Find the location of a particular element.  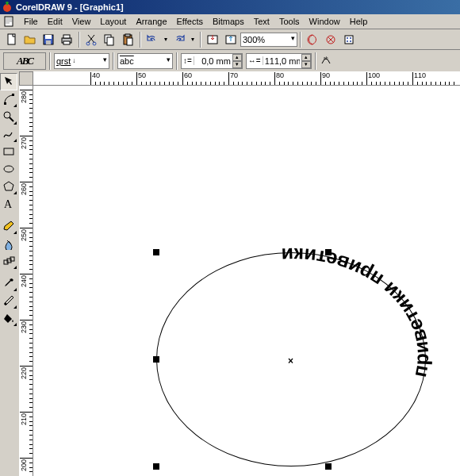

rectangle-tool is located at coordinates (9, 152).